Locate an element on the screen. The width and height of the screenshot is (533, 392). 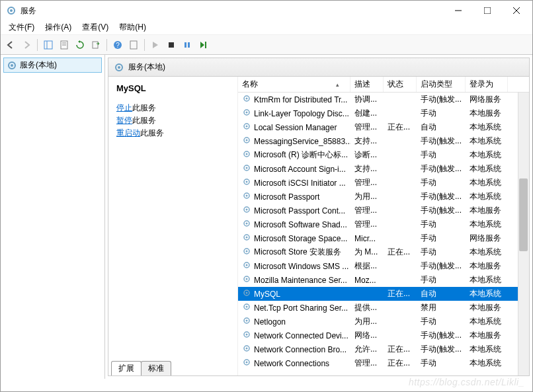
col-startup: 启动类型 is located at coordinates (441, 85).